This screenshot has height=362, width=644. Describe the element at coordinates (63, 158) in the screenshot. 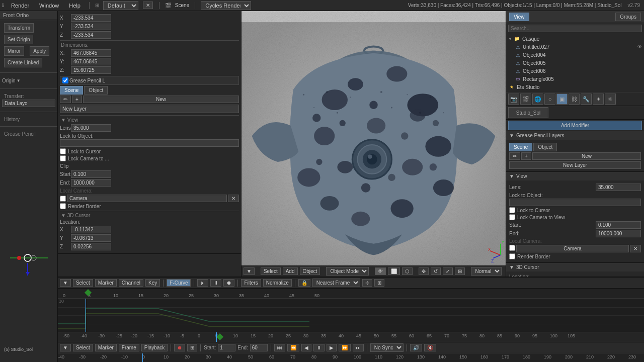

I see `lock-camera-checkbox` at that location.